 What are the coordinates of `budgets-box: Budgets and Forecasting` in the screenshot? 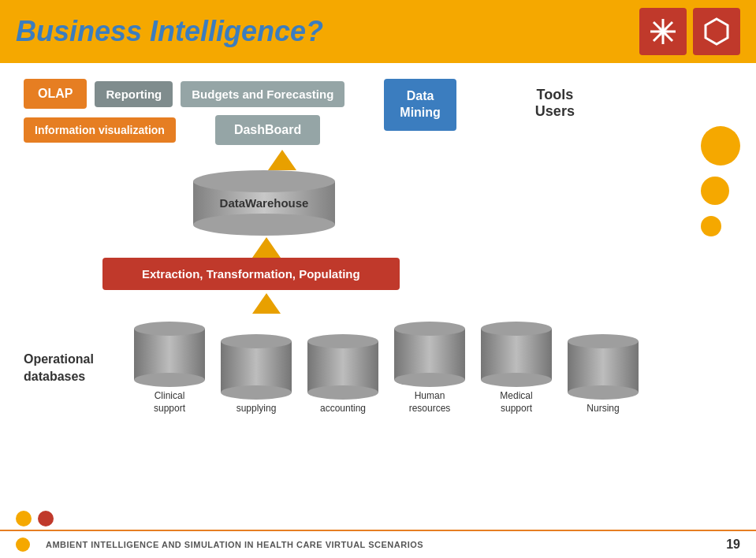 It's located at (263, 95).